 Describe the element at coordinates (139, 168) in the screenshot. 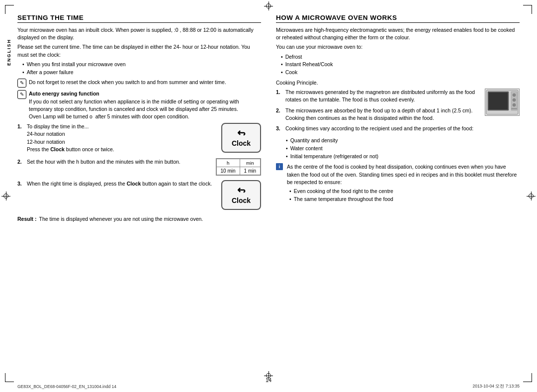

I see `step2-area: h min 10 min 1 min 2. Set the hour with …` at that location.